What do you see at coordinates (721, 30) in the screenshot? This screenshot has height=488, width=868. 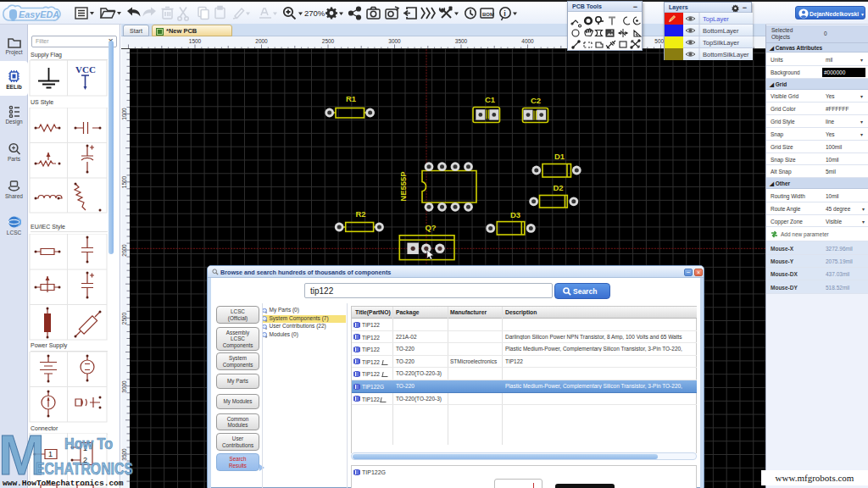 I see `svg-text: BottomLayer` at bounding box center [721, 30].